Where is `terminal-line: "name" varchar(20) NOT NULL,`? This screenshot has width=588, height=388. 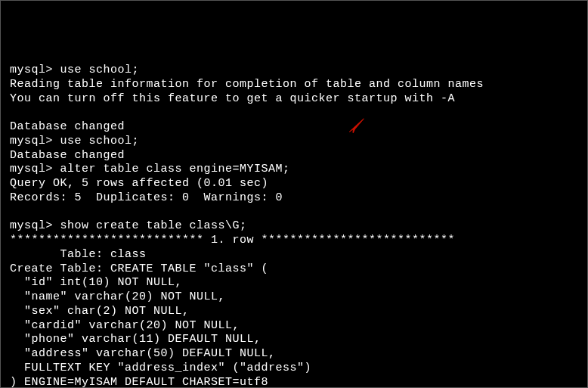
terminal-line: "name" varchar(20) NOT NULL, is located at coordinates (294, 298).